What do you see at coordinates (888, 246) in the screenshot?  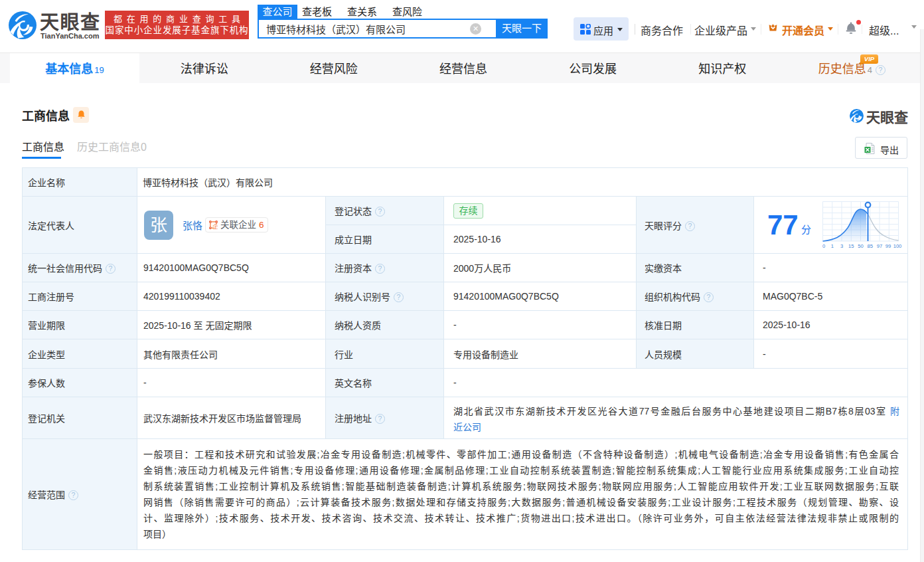 I see `svg-text: 99` at bounding box center [888, 246].